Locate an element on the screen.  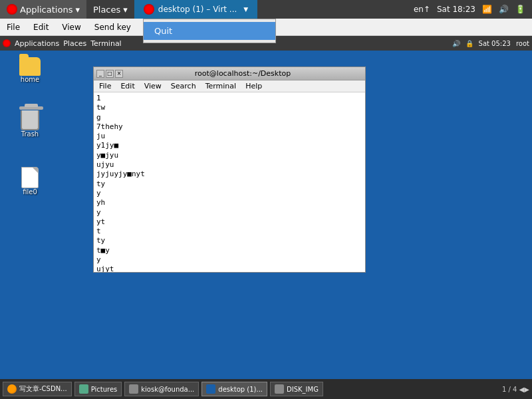
outer-topbar-right: en↑ Sat 18:23 📶 🔊 🔋 is located at coordinates (473, 9).